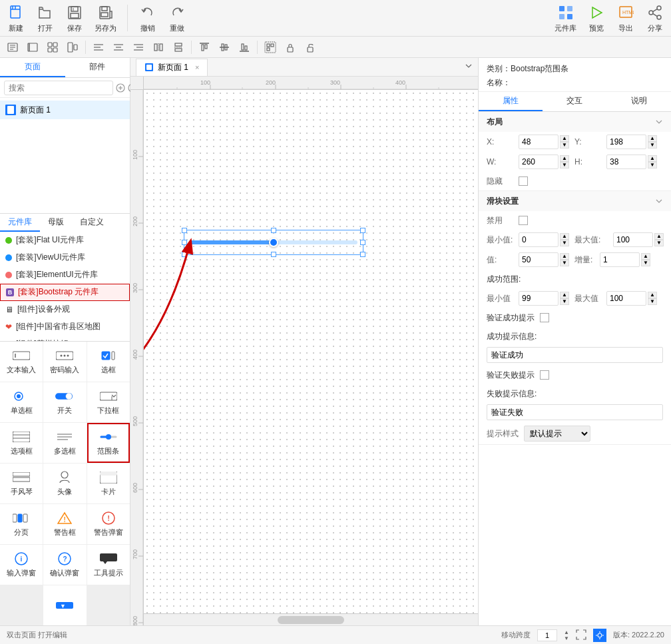 The width and height of the screenshot is (671, 644). What do you see at coordinates (310, 47) in the screenshot?
I see `fmt-unlock` at bounding box center [310, 47].